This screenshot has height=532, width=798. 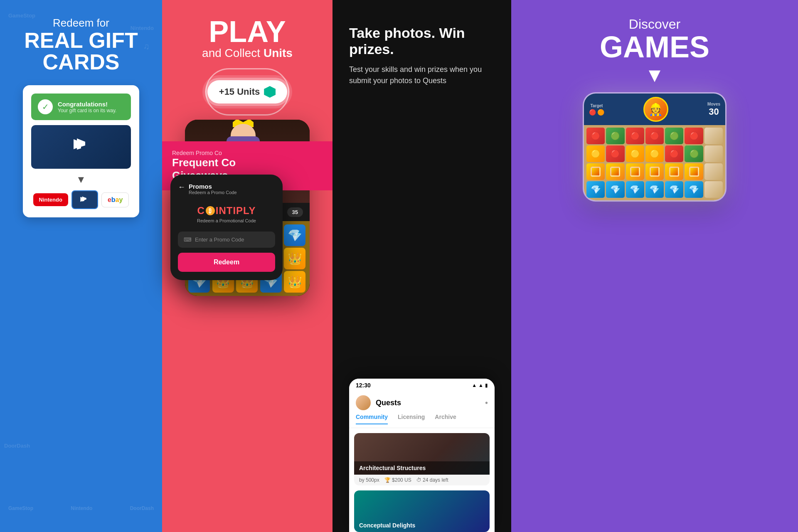 I want to click on panel1-headline2: CARDS, so click(x=81, y=62).